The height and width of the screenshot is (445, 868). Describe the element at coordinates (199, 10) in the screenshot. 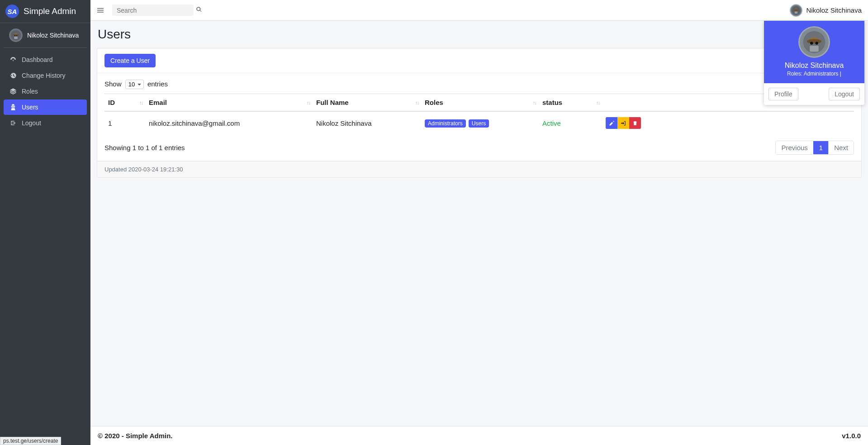

I see `search-icon` at that location.